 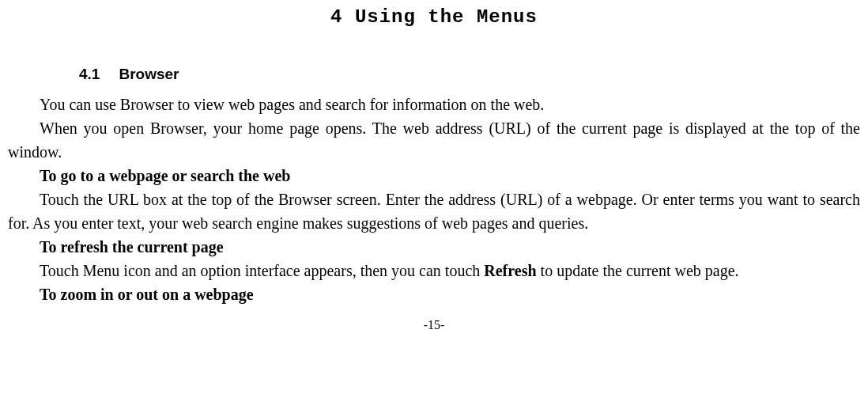 What do you see at coordinates (434, 211) in the screenshot?
I see `paragraph: Touch the URL box at the top of the Brow…` at bounding box center [434, 211].